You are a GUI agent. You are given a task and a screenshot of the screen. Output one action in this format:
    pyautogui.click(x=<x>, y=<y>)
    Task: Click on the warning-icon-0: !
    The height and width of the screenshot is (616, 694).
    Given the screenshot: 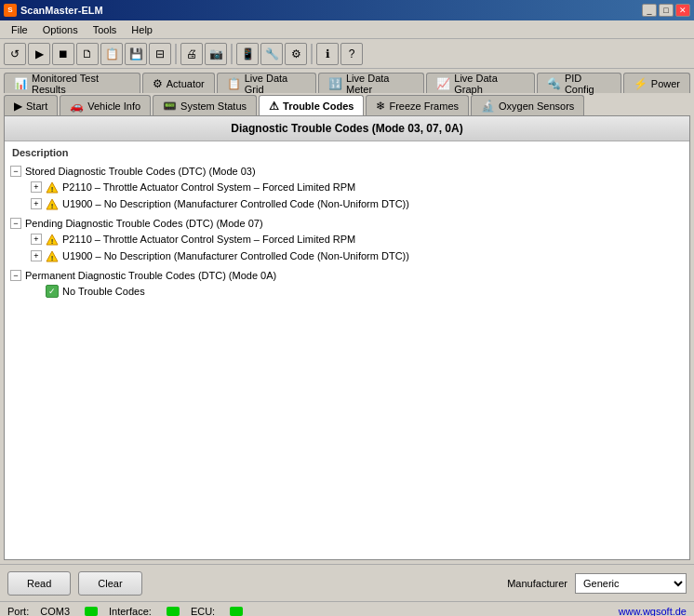 What is the action you would take?
    pyautogui.click(x=52, y=187)
    